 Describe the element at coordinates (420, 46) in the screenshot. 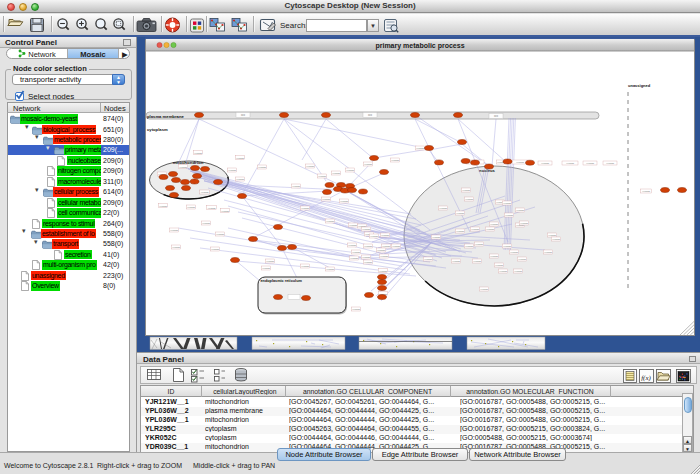

I see `svg-text: primary metabolic process` at that location.